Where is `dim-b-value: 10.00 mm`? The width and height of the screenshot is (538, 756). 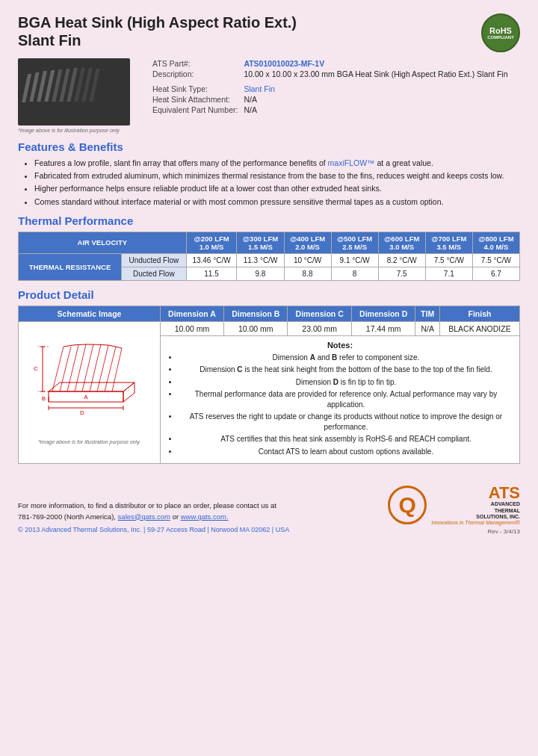
dim-b-value: 10.00 mm is located at coordinates (256, 329).